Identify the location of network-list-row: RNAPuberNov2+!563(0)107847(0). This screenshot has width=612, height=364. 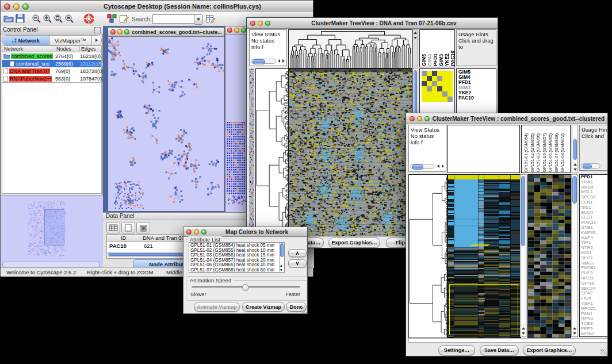
(52, 78).